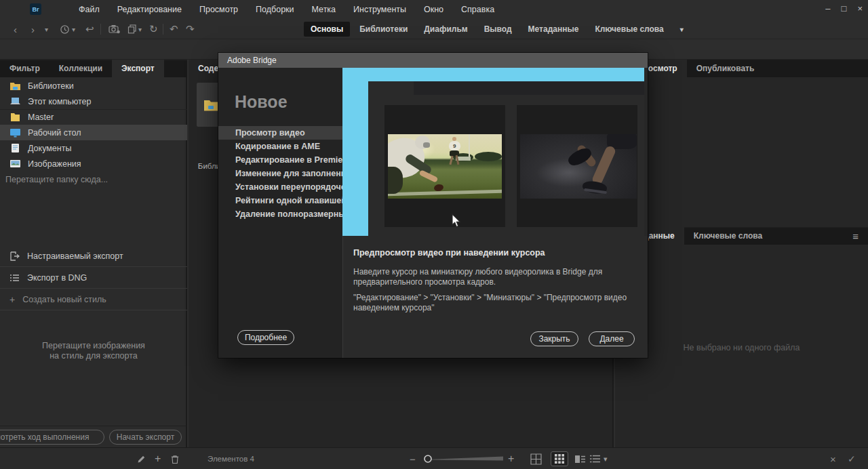 The height and width of the screenshot is (469, 868). Describe the element at coordinates (827, 8) in the screenshot. I see `minimize-icon: –` at that location.